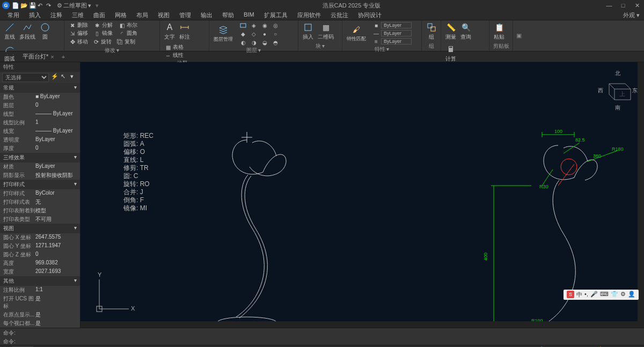  Describe the element at coordinates (243, 25) in the screenshot. I see `layer-tool-icon` at that location.